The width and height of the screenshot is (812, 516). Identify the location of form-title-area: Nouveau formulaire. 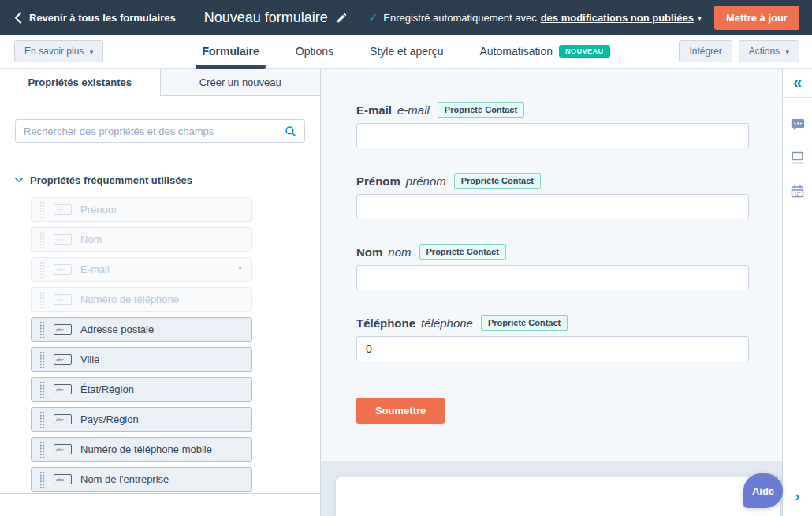
(276, 17).